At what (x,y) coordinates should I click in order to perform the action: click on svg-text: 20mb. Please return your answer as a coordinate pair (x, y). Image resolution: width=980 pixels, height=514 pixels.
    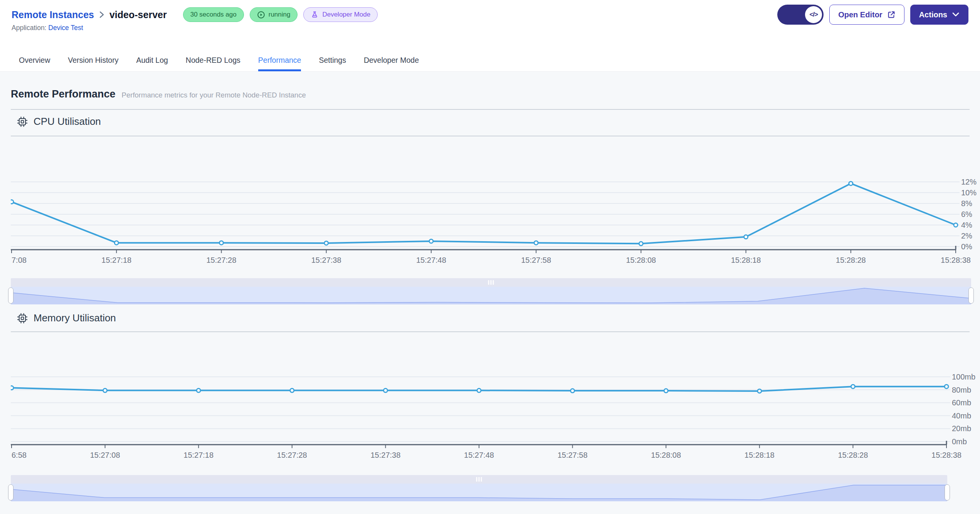
    Looking at the image, I should click on (962, 428).